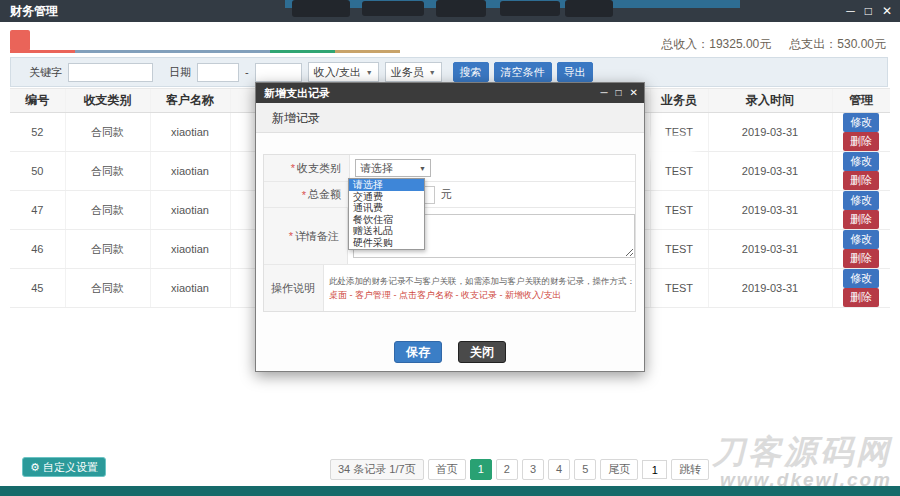  Describe the element at coordinates (471, 72) in the screenshot. I see `search-button: 搜索` at that location.